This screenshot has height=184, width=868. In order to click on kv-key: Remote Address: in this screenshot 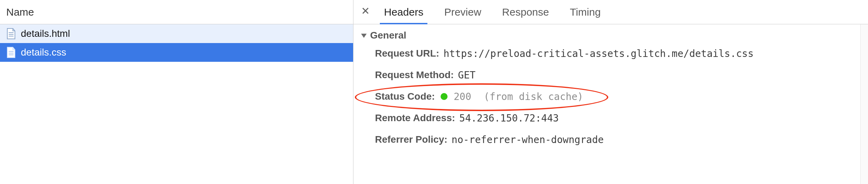, I will do `click(415, 118)`.